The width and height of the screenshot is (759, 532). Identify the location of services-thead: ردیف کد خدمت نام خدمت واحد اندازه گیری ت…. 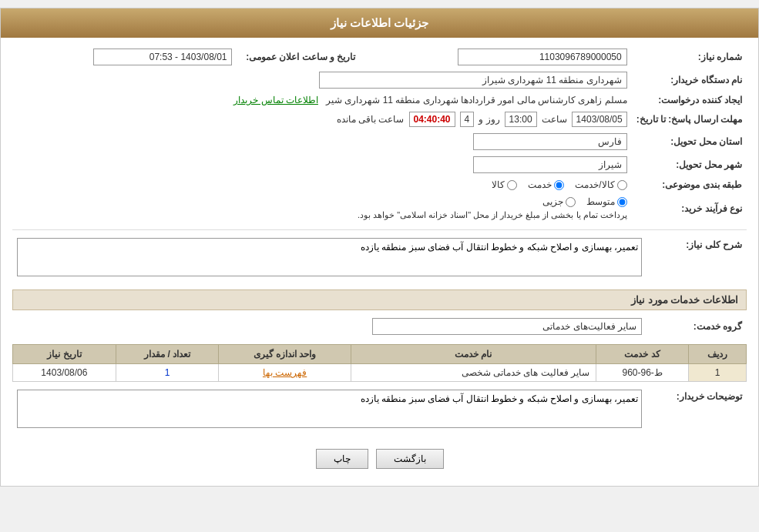
(380, 354).